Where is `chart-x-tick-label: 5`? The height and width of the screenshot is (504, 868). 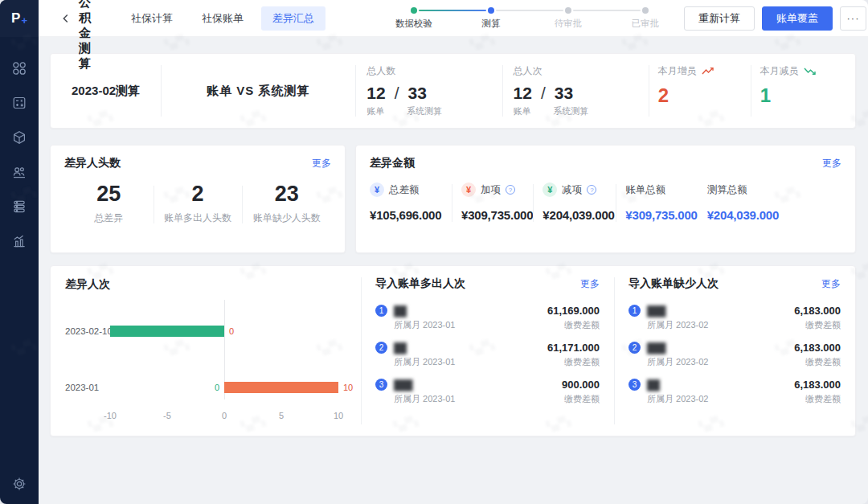
chart-x-tick-label: 5 is located at coordinates (281, 416).